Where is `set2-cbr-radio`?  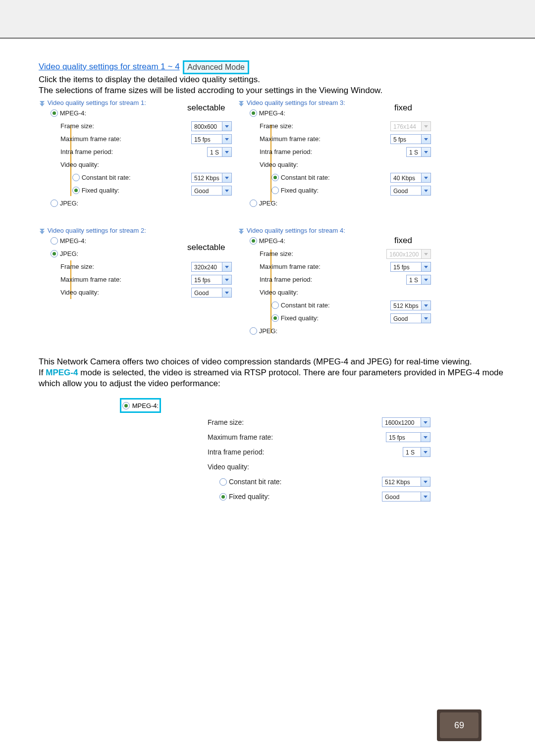 set2-cbr-radio is located at coordinates (223, 482).